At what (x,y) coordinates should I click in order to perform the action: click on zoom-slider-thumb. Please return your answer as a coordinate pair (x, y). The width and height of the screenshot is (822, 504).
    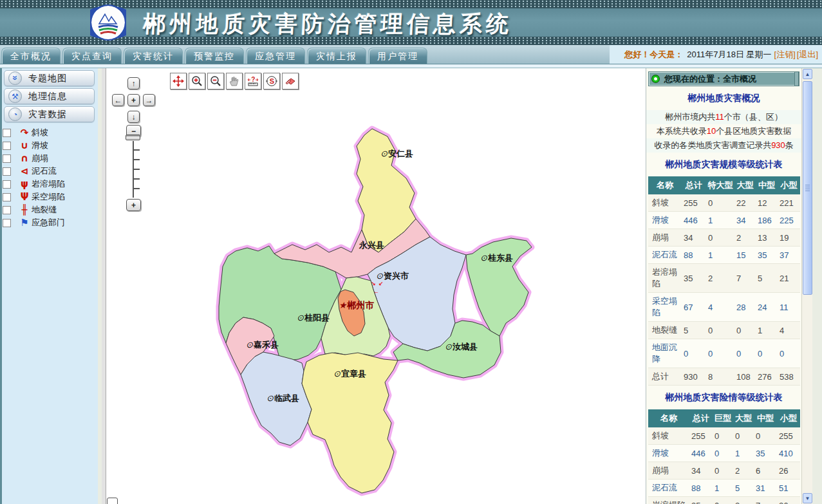
    Looking at the image, I should click on (133, 138).